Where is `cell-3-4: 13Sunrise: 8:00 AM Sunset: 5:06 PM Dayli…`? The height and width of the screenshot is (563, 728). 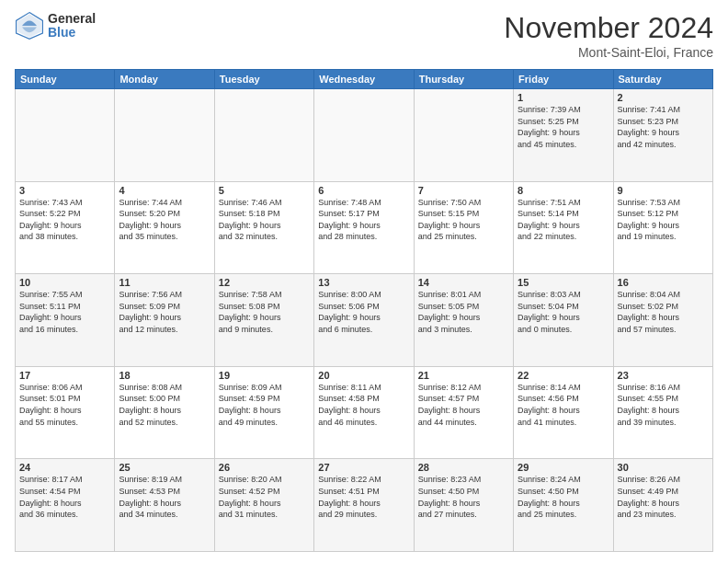 cell-3-4: 13Sunrise: 8:00 AM Sunset: 5:06 PM Dayli… is located at coordinates (364, 320).